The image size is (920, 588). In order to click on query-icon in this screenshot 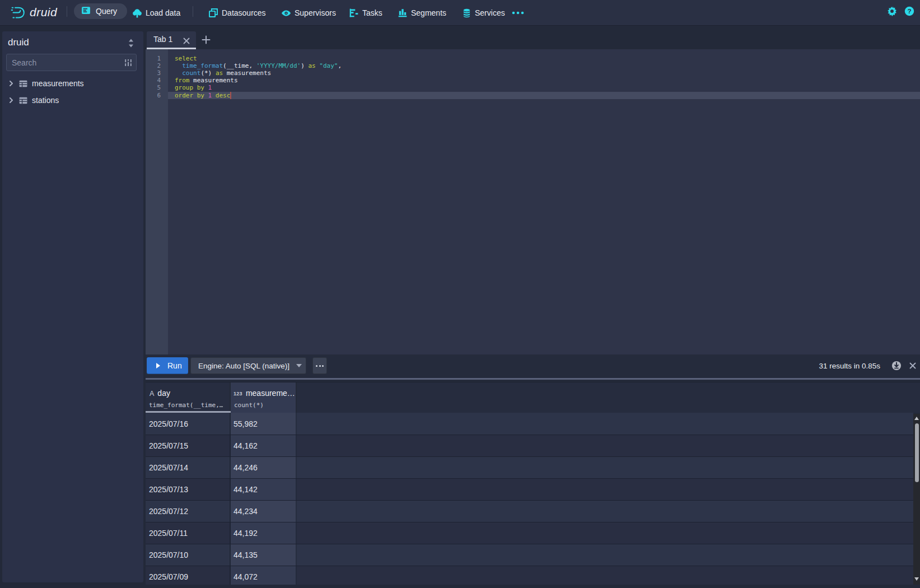, I will do `click(86, 11)`.